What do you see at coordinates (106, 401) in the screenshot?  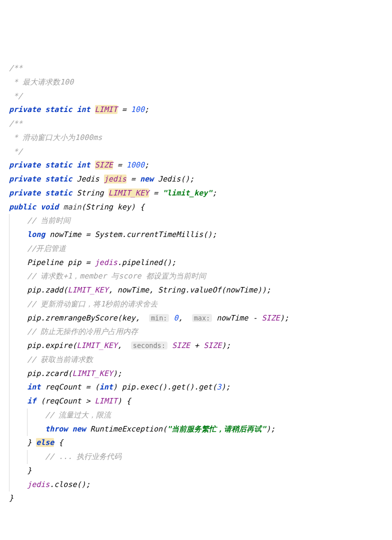 I see `field-ref-limit: LIMIT` at bounding box center [106, 401].